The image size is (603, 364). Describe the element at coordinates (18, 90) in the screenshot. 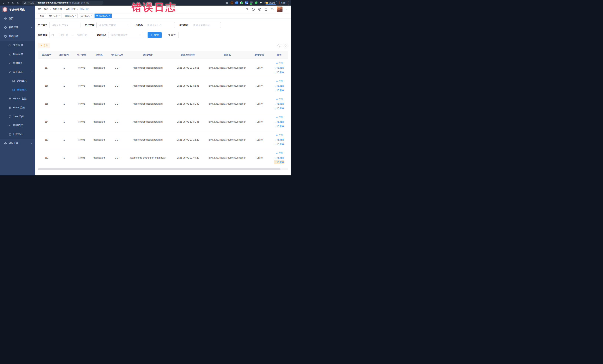

I see `sidebar-item-error-log: 错误日志` at that location.